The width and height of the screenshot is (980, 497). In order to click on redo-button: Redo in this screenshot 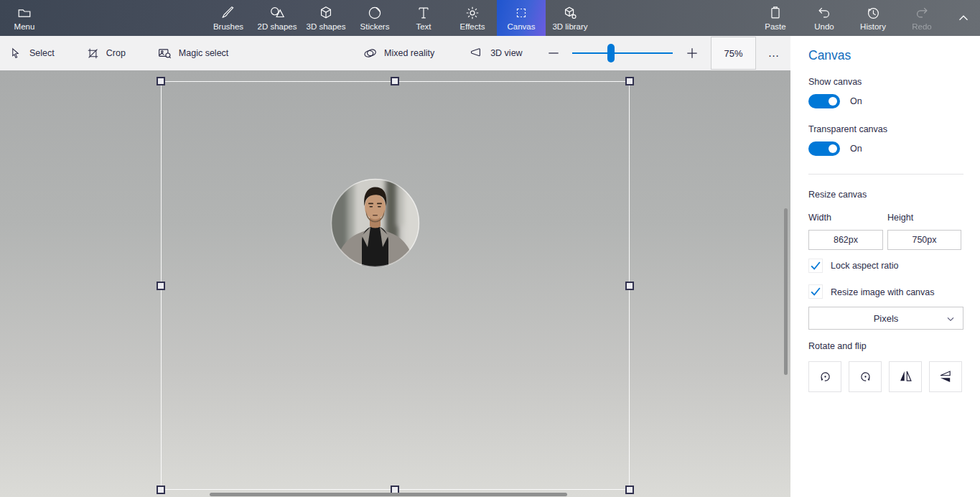, I will do `click(922, 18)`.